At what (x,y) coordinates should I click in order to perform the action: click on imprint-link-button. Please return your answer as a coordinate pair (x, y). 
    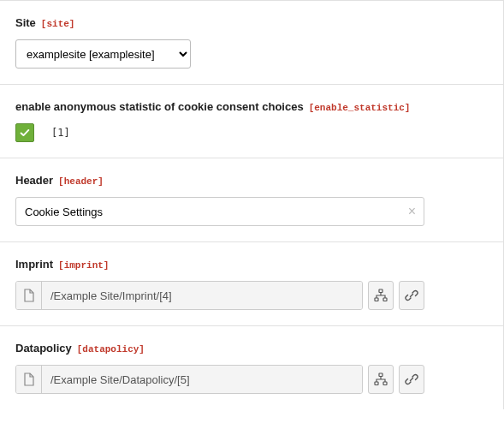
    Looking at the image, I should click on (412, 295).